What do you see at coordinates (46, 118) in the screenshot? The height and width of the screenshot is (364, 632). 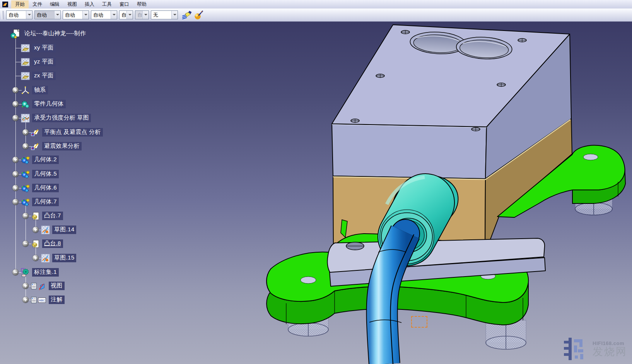 I see `tree-item-analysis-sketch: 承受力强度分析 草图` at bounding box center [46, 118].